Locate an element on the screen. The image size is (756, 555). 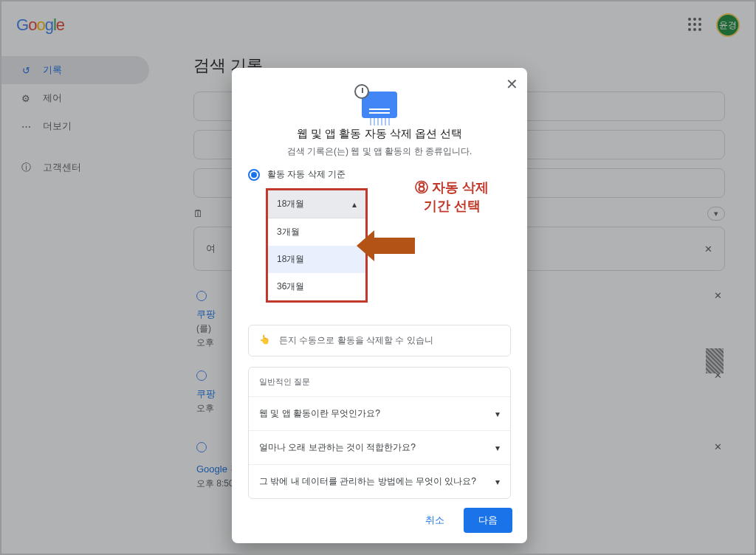
annotation-label: ⑧ 자동 삭제 기간 선택 is located at coordinates (452, 197).